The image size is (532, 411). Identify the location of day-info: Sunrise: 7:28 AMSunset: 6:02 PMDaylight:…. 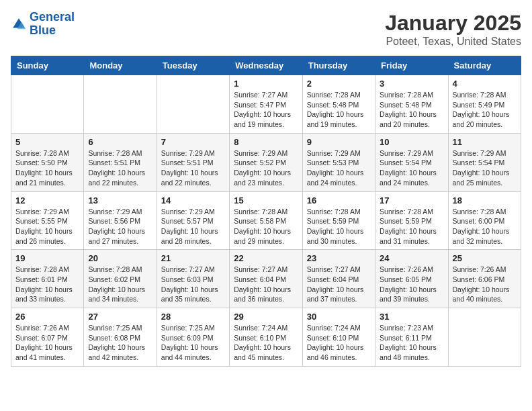
(120, 285).